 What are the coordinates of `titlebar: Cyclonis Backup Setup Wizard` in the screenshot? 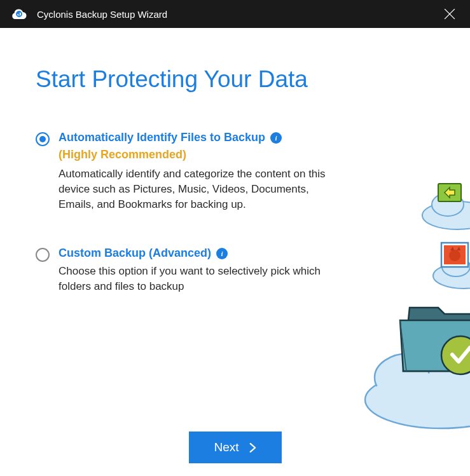 It's located at (235, 14).